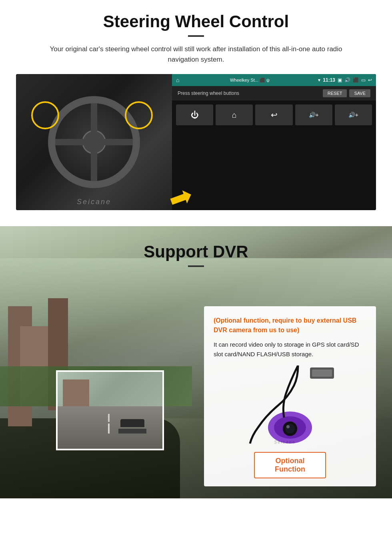  Describe the element at coordinates (132, 431) in the screenshot. I see `car-body` at that location.